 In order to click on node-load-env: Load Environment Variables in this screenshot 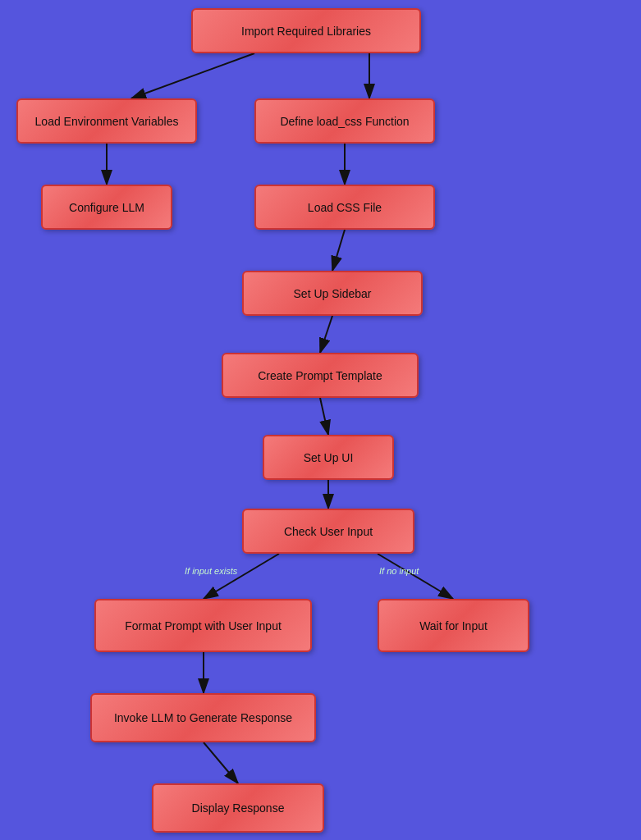, I will do `click(107, 121)`.